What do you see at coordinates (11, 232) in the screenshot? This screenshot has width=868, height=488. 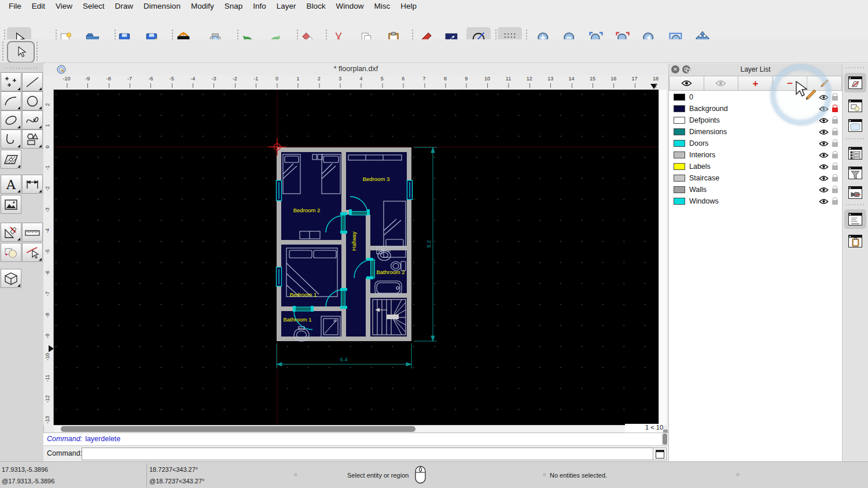 I see `draw-tools` at bounding box center [11, 232].